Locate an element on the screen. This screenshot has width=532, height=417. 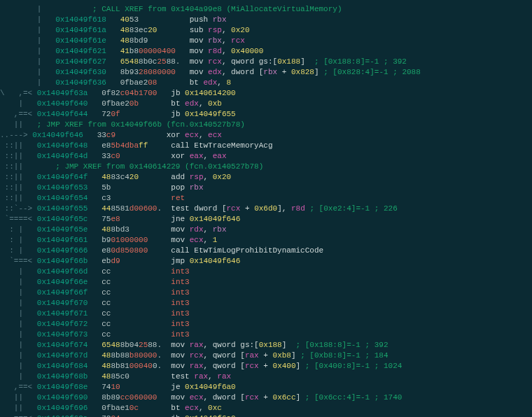
asm-row: | 0x14049f66d cc int3 is located at coordinates (266, 271).